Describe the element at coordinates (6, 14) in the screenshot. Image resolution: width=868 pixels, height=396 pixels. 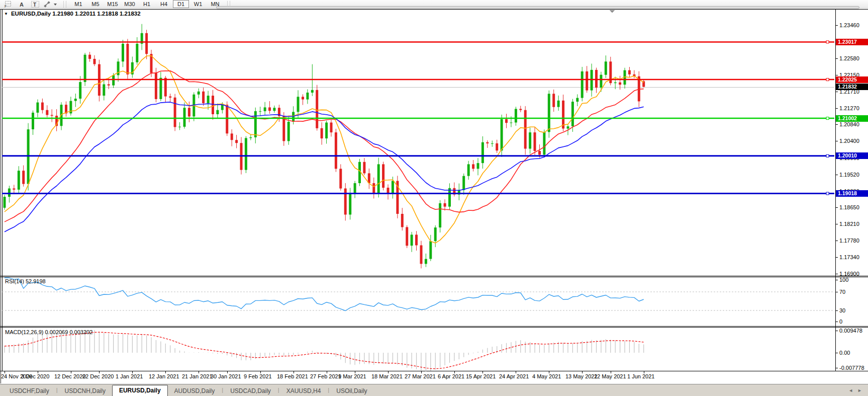
I see `collapse-triangle-icon: ▼` at that location.